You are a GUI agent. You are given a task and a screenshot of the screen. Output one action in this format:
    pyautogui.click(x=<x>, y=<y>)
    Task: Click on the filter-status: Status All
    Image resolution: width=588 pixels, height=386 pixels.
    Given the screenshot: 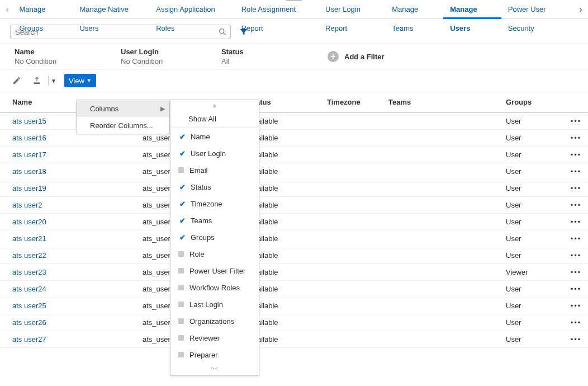 What is the action you would take?
    pyautogui.click(x=249, y=57)
    